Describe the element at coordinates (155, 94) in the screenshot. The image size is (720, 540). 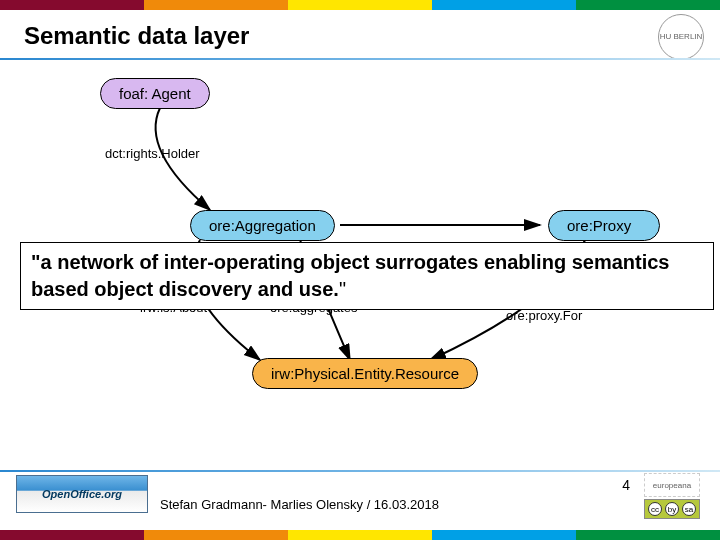
I see `node-foaf-agent: foaf: Agent` at that location.